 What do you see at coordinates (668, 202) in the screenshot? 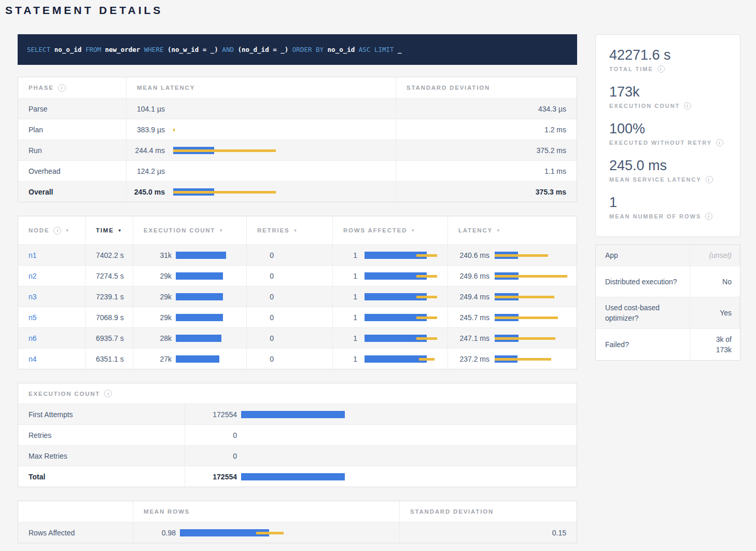
I see `stat-value: 1` at bounding box center [668, 202].